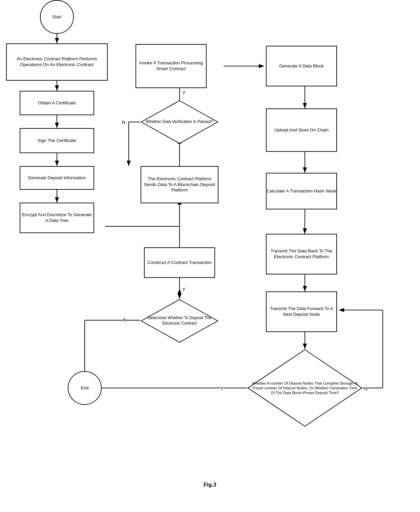 The height and width of the screenshot is (512, 420). What do you see at coordinates (180, 321) in the screenshot?
I see `determine-deposit-diamond: Determine Whether To Deposit The Electro…` at bounding box center [180, 321].